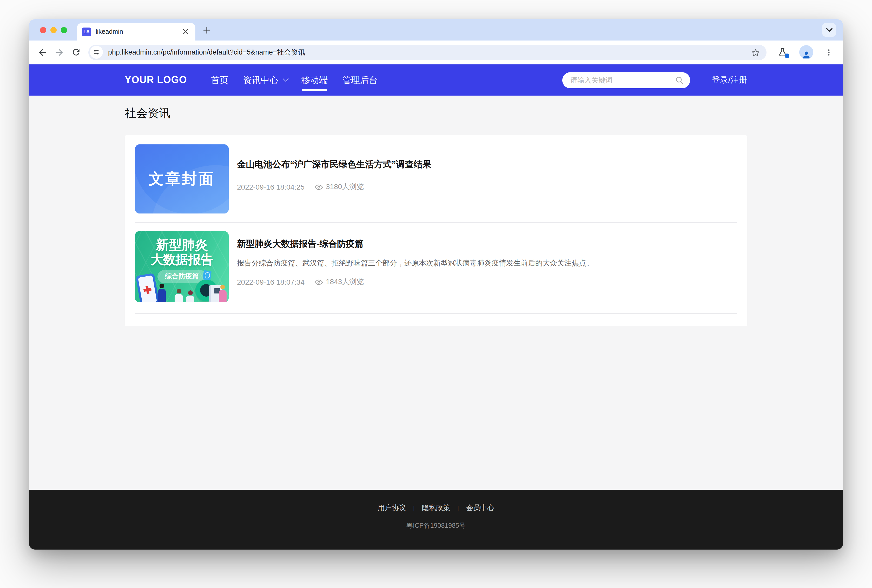  Describe the element at coordinates (185, 32) in the screenshot. I see `tab-close-icon` at that location.